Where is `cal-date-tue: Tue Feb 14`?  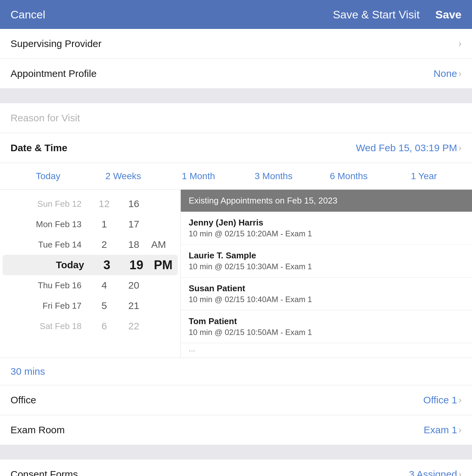 cal-date-tue: Tue Feb 14 is located at coordinates (47, 245).